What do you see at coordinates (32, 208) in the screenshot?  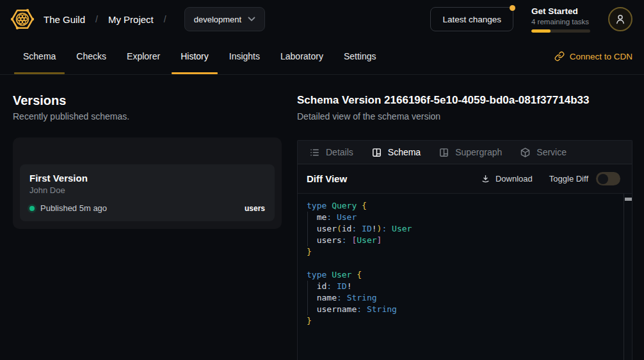 I see `published-status-dot` at bounding box center [32, 208].